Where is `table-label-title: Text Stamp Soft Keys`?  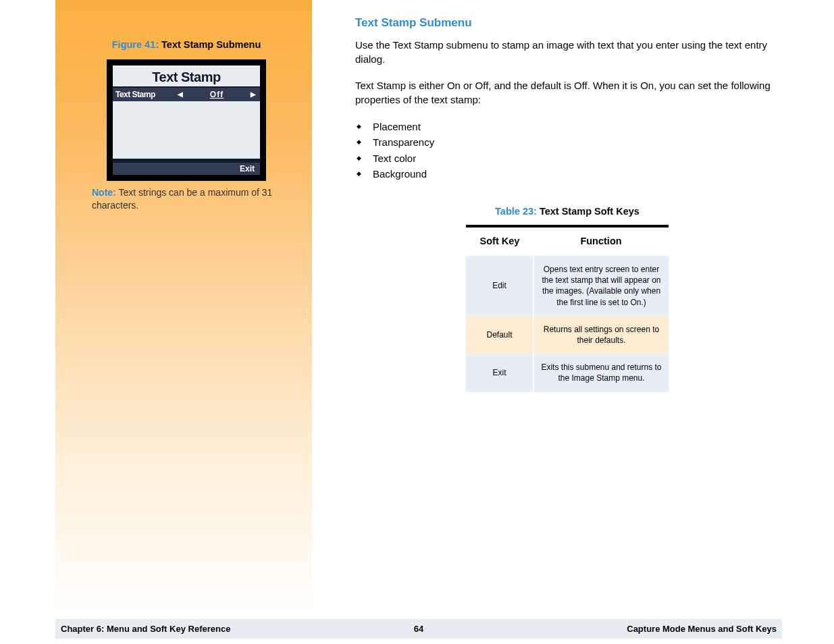 table-label-title: Text Stamp Soft Keys is located at coordinates (588, 211).